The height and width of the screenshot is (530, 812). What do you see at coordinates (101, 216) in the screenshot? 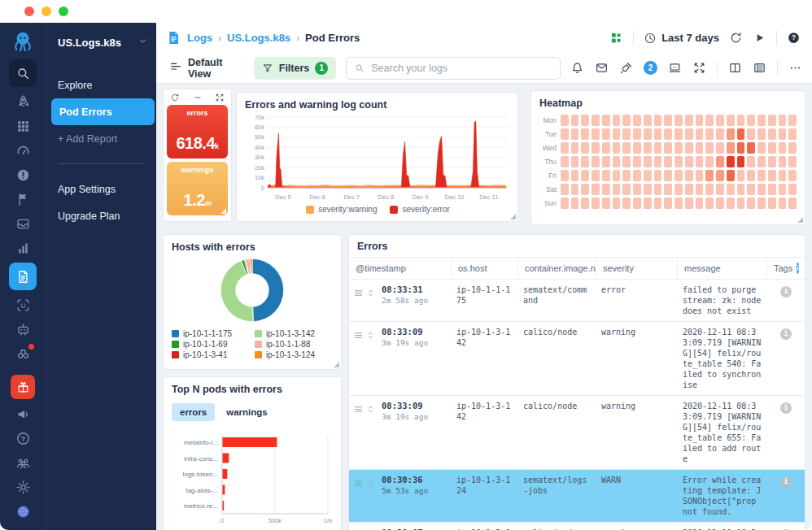
I see `sidebar-item-upgrade-plan: Upgrade Plan` at bounding box center [101, 216].